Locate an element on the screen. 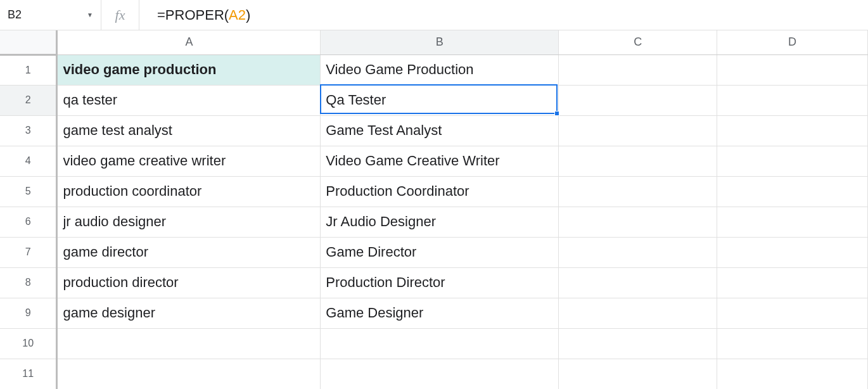  cell-b4: Video Game Creative Writer is located at coordinates (440, 161).